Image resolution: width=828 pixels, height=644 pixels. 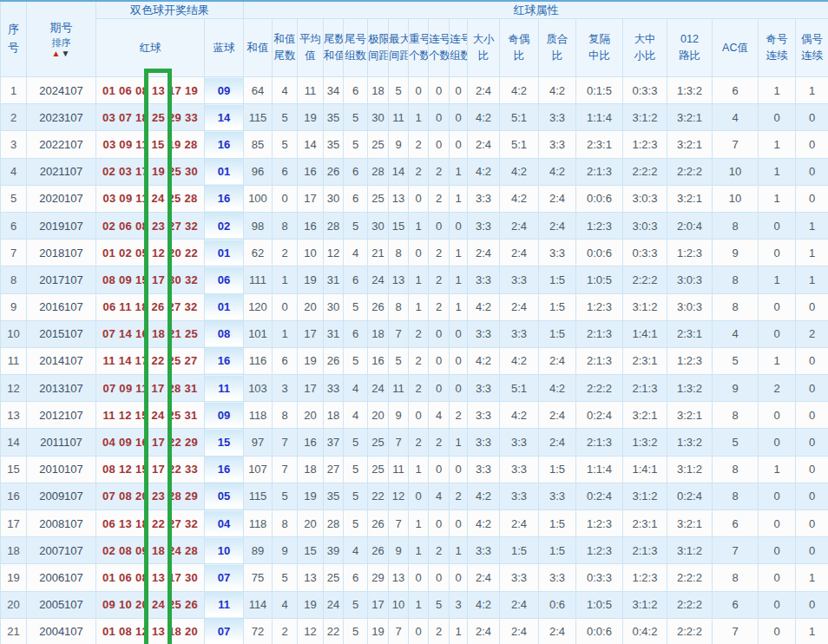 I want to click on value-cell-6: 9, so click(x=399, y=550).